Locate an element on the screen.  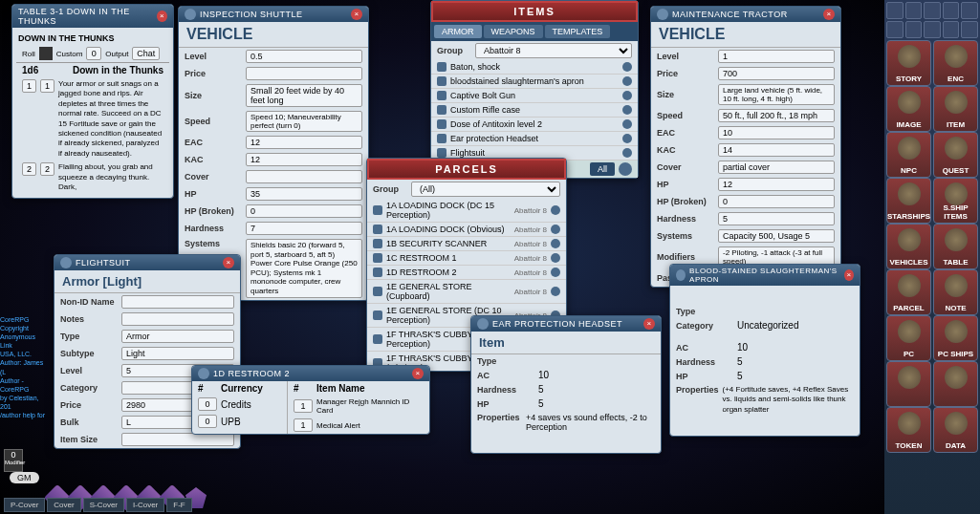
credit-line: USA, LLC. is located at coordinates (24, 353).